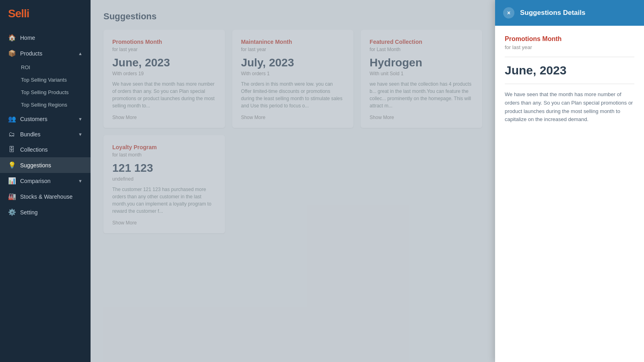 The width and height of the screenshot is (644, 362). Describe the element at coordinates (52, 150) in the screenshot. I see `sidebar-item-label: Collections` at that location.